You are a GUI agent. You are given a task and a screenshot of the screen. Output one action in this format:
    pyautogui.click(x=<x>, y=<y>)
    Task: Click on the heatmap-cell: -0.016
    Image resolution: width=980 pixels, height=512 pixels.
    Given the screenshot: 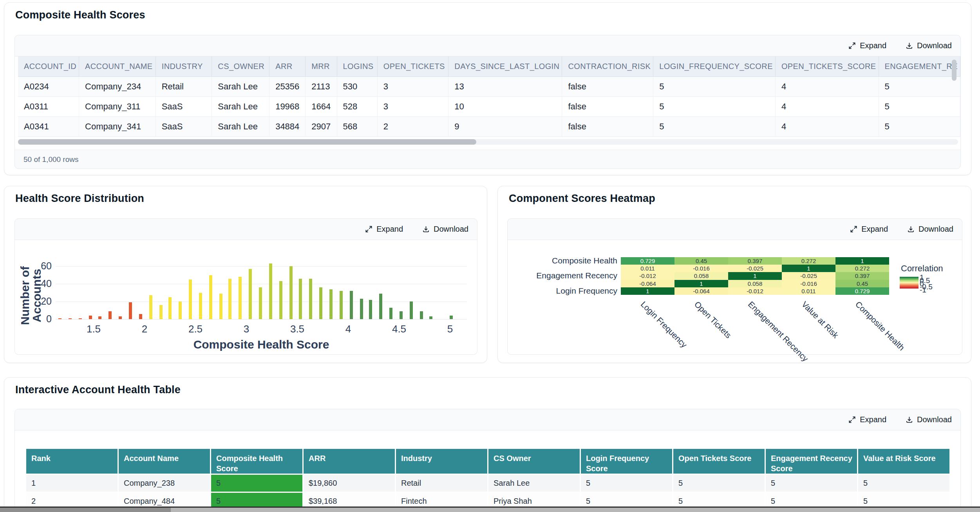 What is the action you would take?
    pyautogui.click(x=701, y=268)
    